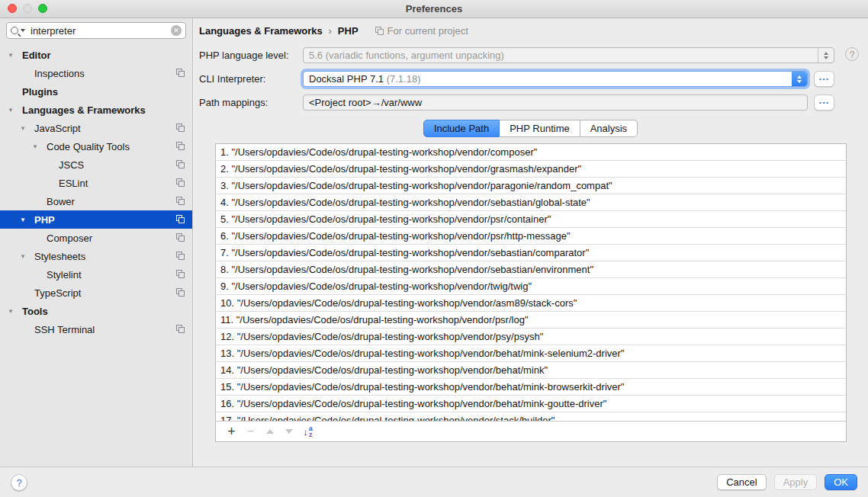 The image size is (868, 497). I want to click on breadcrumb-parent: Languages & Frameworks, so click(261, 30).